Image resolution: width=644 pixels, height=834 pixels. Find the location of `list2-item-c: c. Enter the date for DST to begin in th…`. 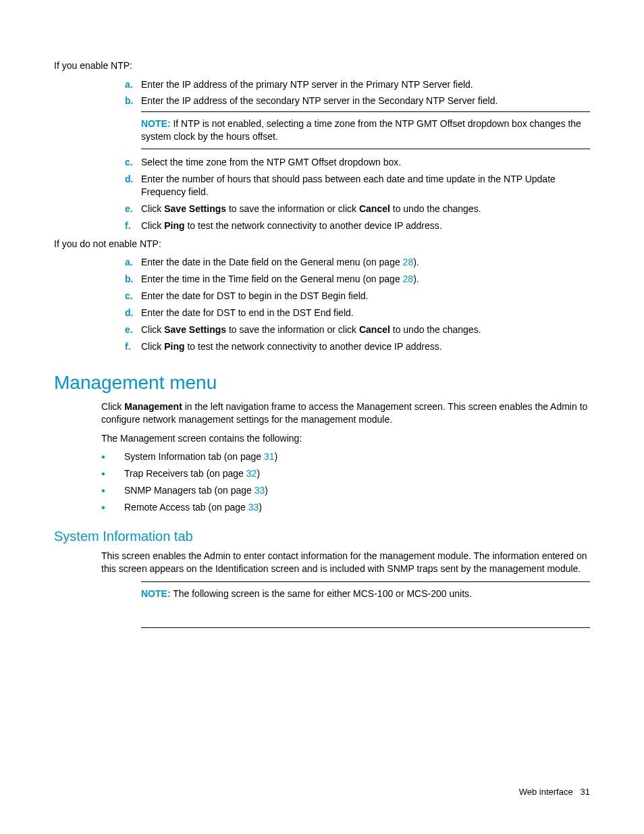

list2-item-c: c. Enter the date for DST to begin in th… is located at coordinates (358, 296).